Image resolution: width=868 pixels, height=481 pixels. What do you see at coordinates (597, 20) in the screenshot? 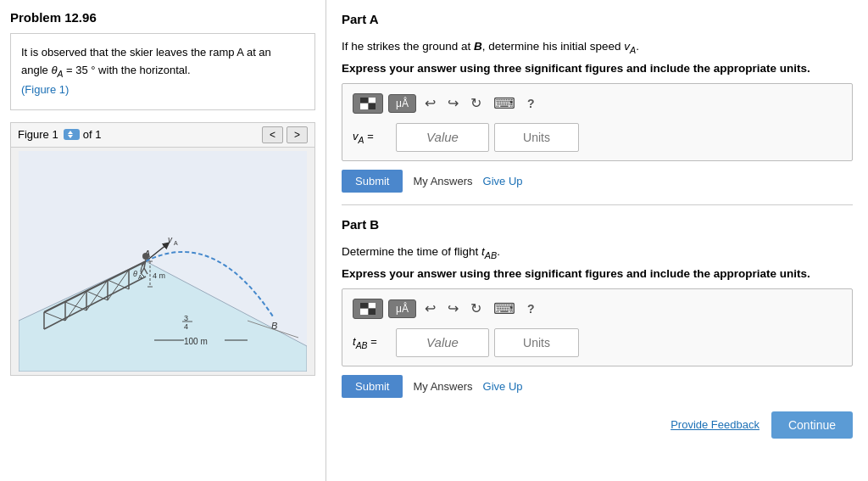
I see `part-a-title: Part A` at bounding box center [597, 20].